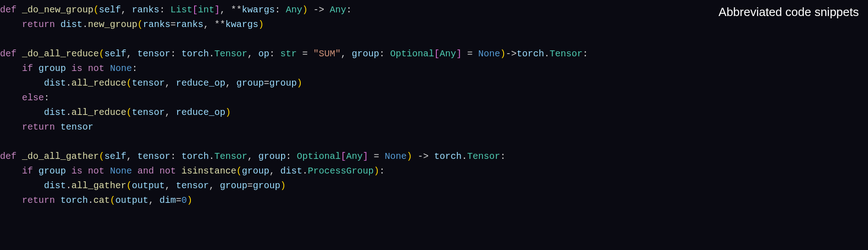 Image resolution: width=868 pixels, height=250 pixels. Describe the element at coordinates (60, 54) in the screenshot. I see `fn-name: _do_all_reduce` at that location.